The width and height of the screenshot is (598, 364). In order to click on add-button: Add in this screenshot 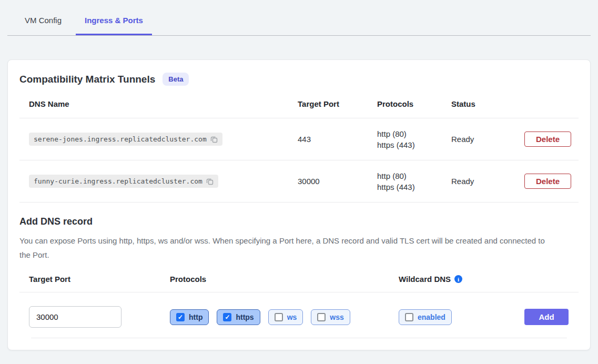, I will do `click(546, 317)`.